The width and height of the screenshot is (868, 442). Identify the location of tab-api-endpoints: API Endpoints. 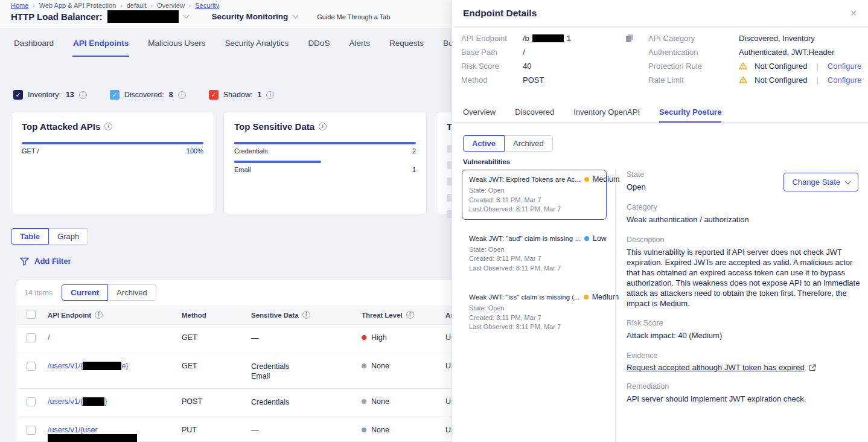
(101, 48).